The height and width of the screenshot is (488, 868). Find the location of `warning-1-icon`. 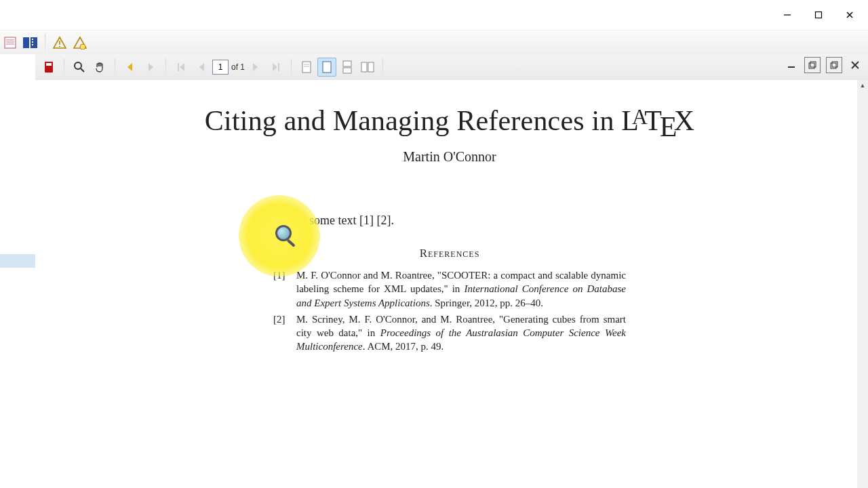

warning-1-icon is located at coordinates (60, 43).